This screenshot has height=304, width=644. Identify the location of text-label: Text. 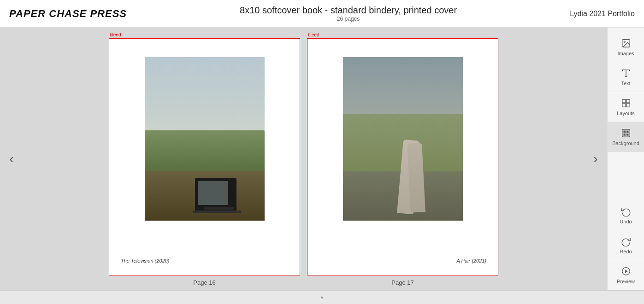
(626, 83).